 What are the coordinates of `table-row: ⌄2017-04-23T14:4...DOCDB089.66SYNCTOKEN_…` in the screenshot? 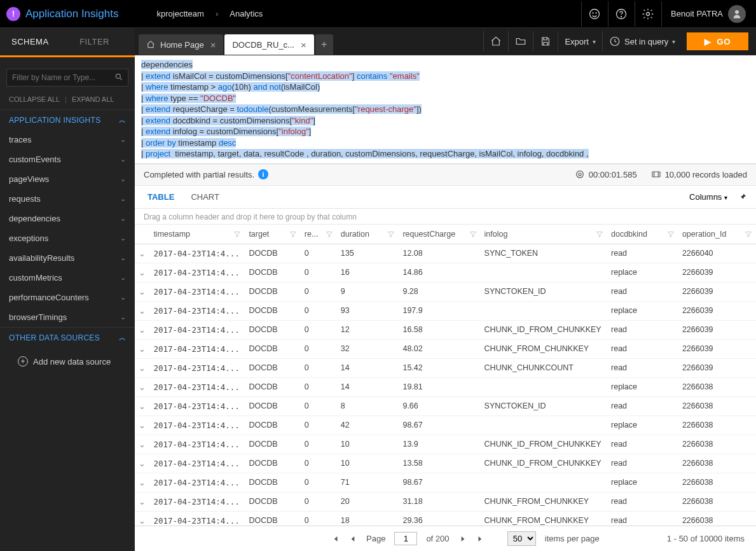 It's located at (445, 406).